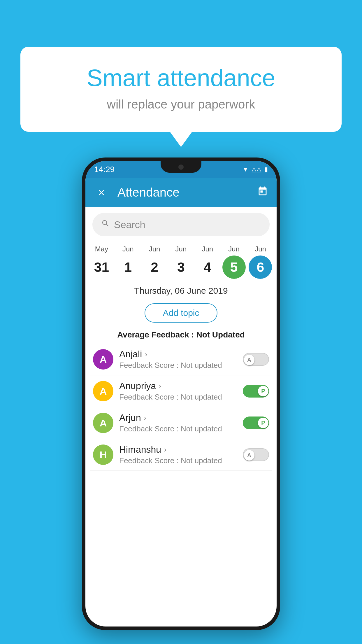 The width and height of the screenshot is (362, 644). What do you see at coordinates (181, 407) in the screenshot?
I see `student-list: AAnjali ›Feedback Score : Not updatedAAA…` at bounding box center [181, 407].